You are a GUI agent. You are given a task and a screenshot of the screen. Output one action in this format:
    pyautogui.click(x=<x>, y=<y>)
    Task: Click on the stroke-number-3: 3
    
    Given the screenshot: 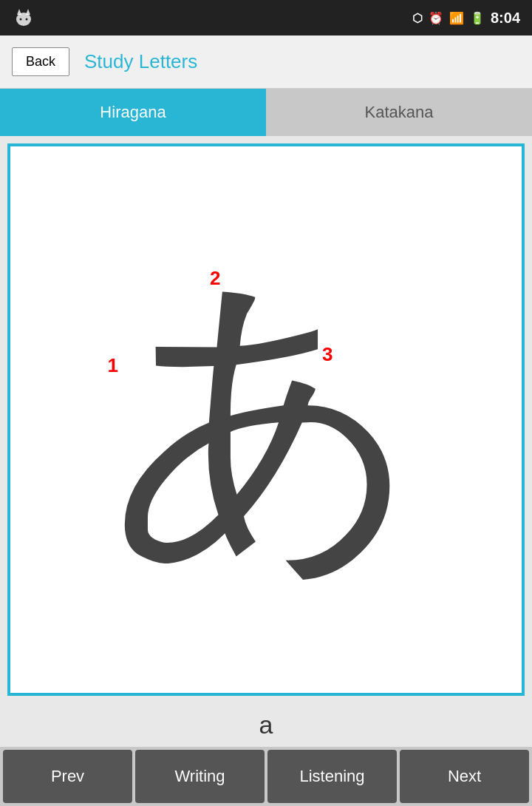 What is the action you would take?
    pyautogui.click(x=327, y=355)
    